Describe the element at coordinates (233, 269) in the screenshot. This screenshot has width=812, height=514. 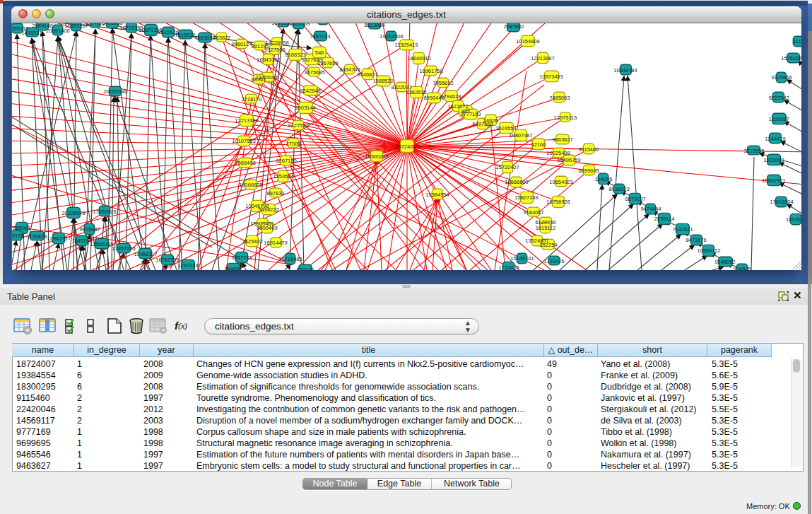
I see `svg-text: 964852` at that location.